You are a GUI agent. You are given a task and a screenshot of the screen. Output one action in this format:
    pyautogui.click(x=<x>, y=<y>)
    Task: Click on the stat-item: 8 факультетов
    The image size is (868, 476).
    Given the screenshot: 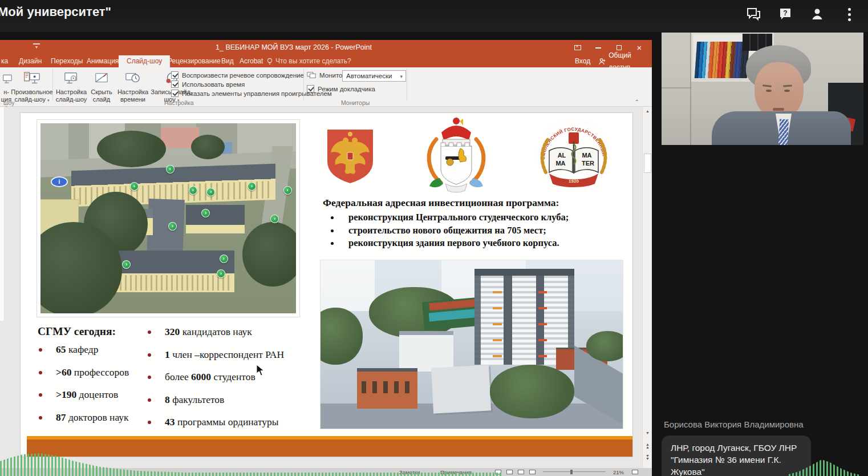 What is the action you would take?
    pyautogui.click(x=225, y=400)
    